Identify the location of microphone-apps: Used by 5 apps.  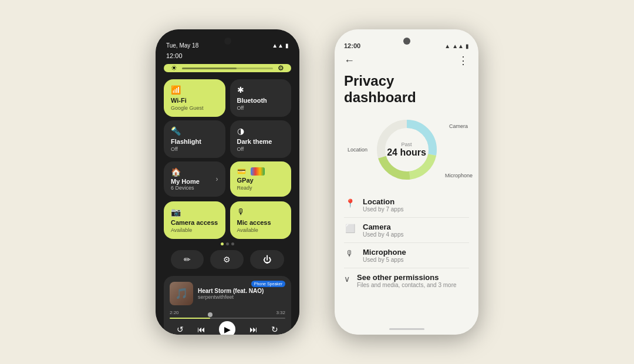
(416, 259).